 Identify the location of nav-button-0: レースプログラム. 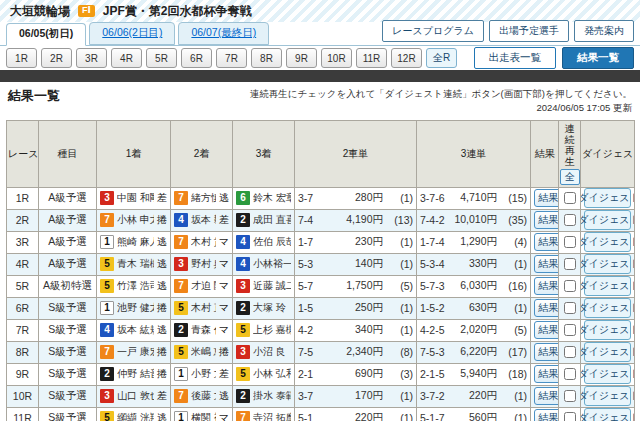
(433, 31).